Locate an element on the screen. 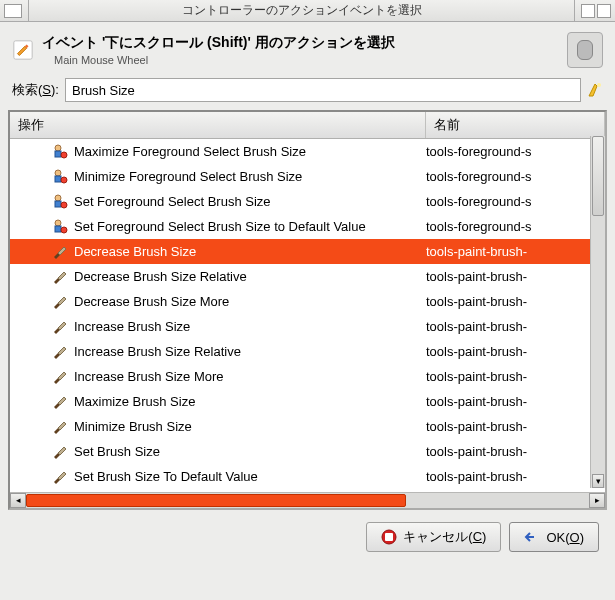 This screenshot has width=615, height=600. hscrollbar-thumb is located at coordinates (216, 500).